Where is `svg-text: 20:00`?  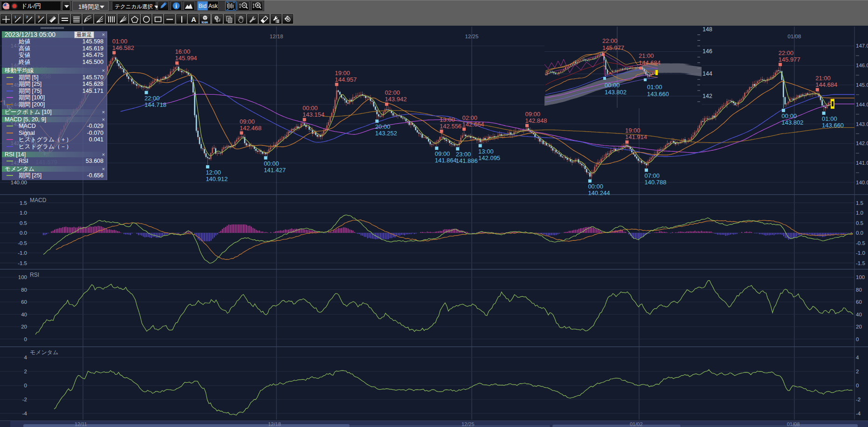
svg-text: 20:00 is located at coordinates (383, 127).